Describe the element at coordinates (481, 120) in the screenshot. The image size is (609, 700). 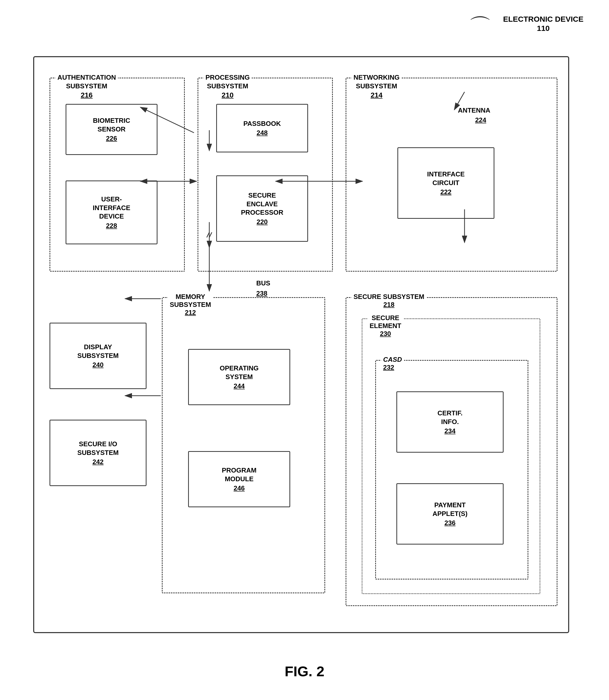
I see `antenna-number: 224` at that location.